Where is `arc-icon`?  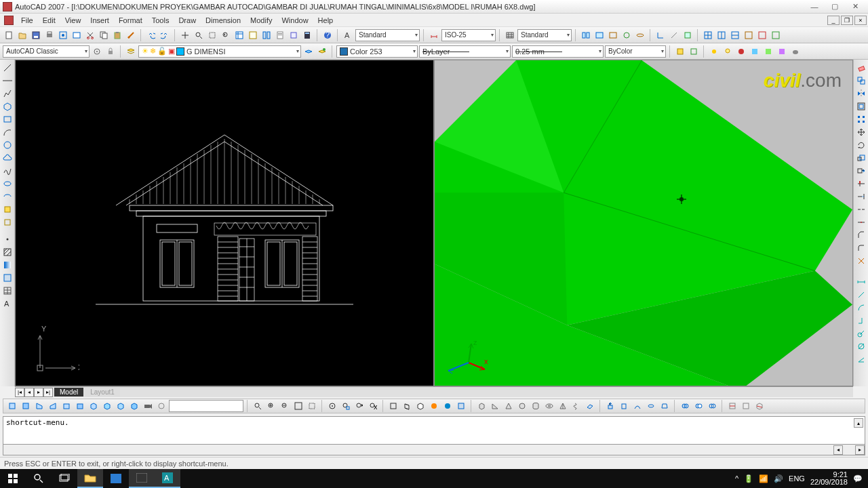
arc-icon is located at coordinates (7, 131).